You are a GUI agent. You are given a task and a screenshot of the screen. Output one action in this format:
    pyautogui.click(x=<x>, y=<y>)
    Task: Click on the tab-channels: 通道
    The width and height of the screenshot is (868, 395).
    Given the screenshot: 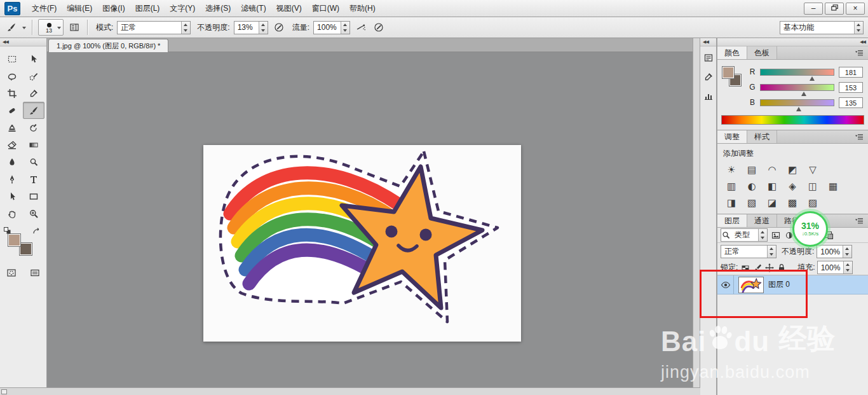 What is the action you would take?
    pyautogui.click(x=763, y=221)
    